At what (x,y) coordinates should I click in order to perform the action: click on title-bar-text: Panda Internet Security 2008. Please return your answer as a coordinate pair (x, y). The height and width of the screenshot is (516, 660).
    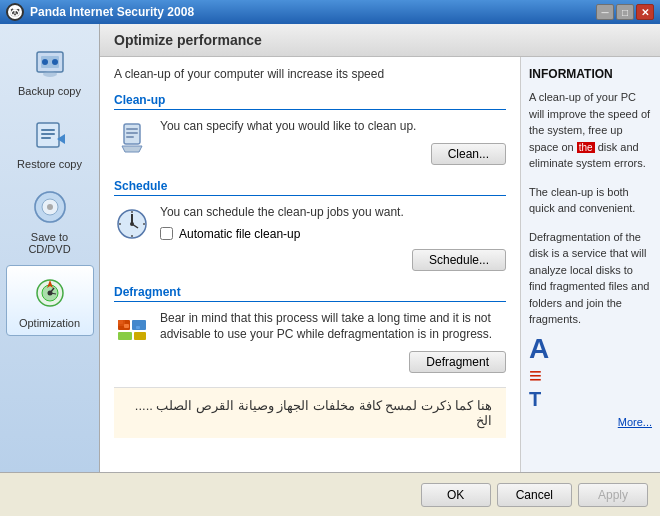
    Looking at the image, I should click on (112, 12).